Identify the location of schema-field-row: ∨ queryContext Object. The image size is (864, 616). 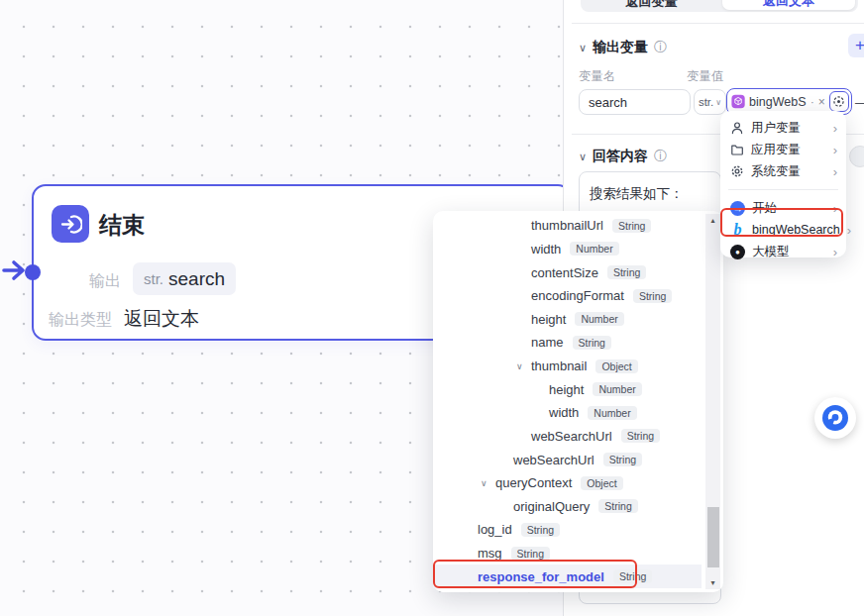
(567, 483).